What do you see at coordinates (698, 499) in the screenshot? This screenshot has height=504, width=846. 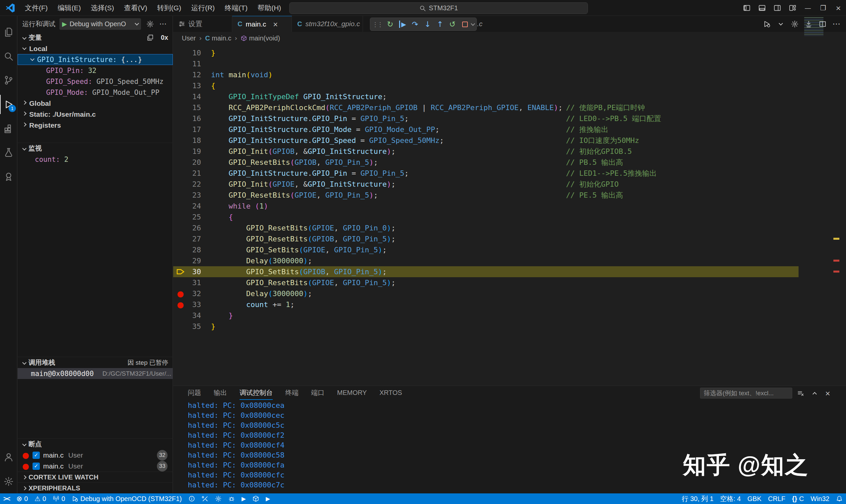 I see `cursor-position: 行 30, 列 1` at bounding box center [698, 499].